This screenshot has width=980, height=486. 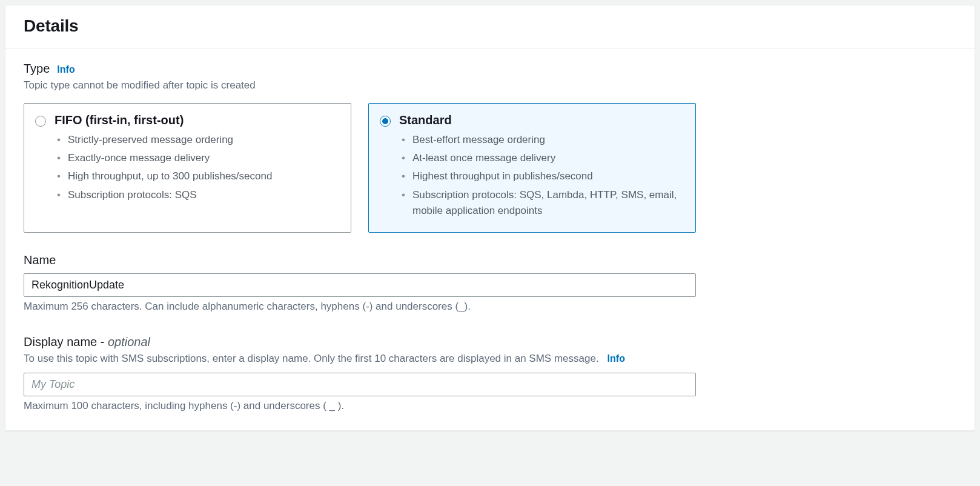 What do you see at coordinates (360, 285) in the screenshot?
I see `name-input` at bounding box center [360, 285].